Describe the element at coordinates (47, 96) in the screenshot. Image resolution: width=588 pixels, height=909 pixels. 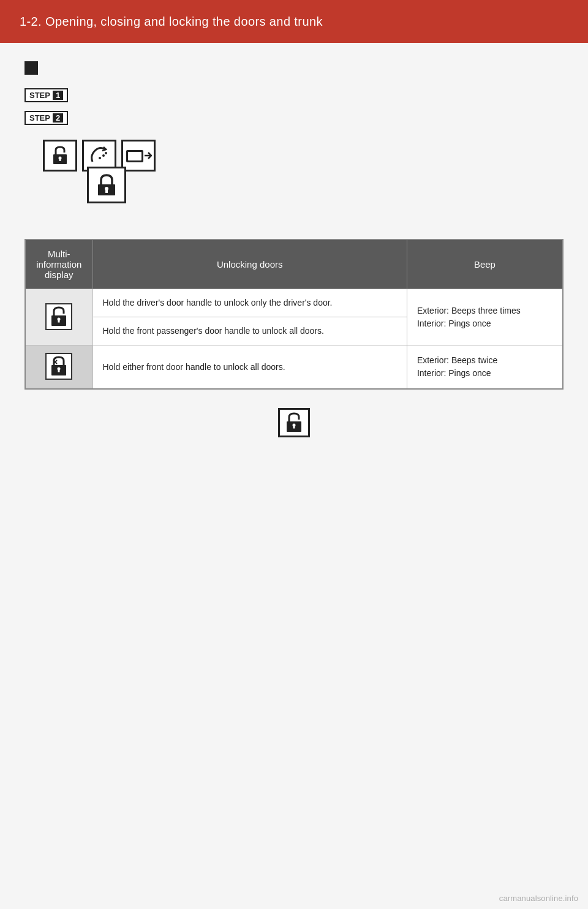
I see `step-1-badge: STEP 1` at that location.